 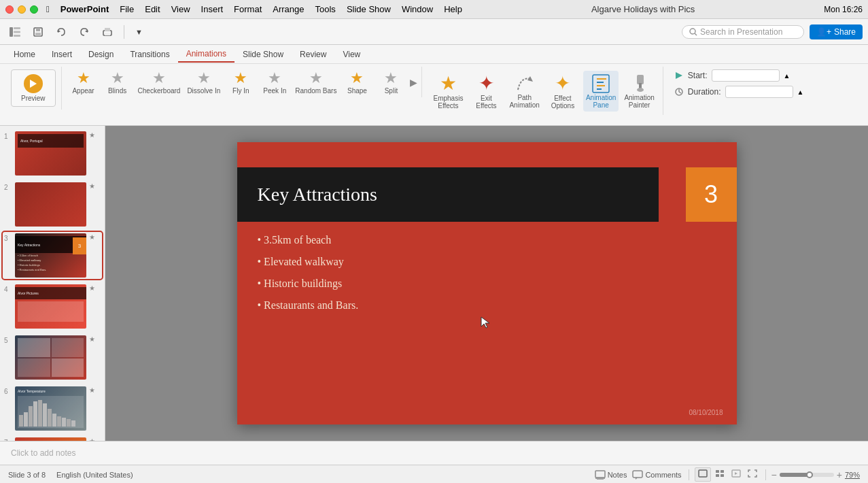 I want to click on normal-view-btn, so click(x=703, y=475).